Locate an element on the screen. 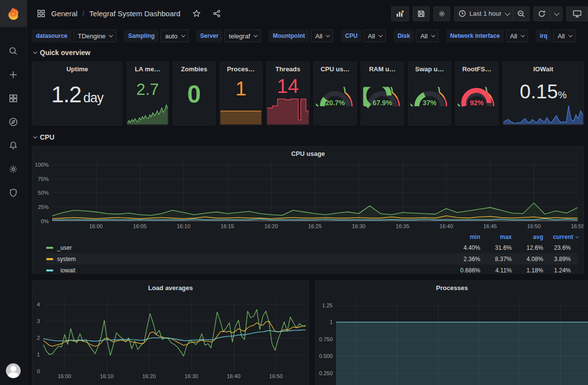  y-axis-labels: 100%75%50%25%0% is located at coordinates (42, 191).